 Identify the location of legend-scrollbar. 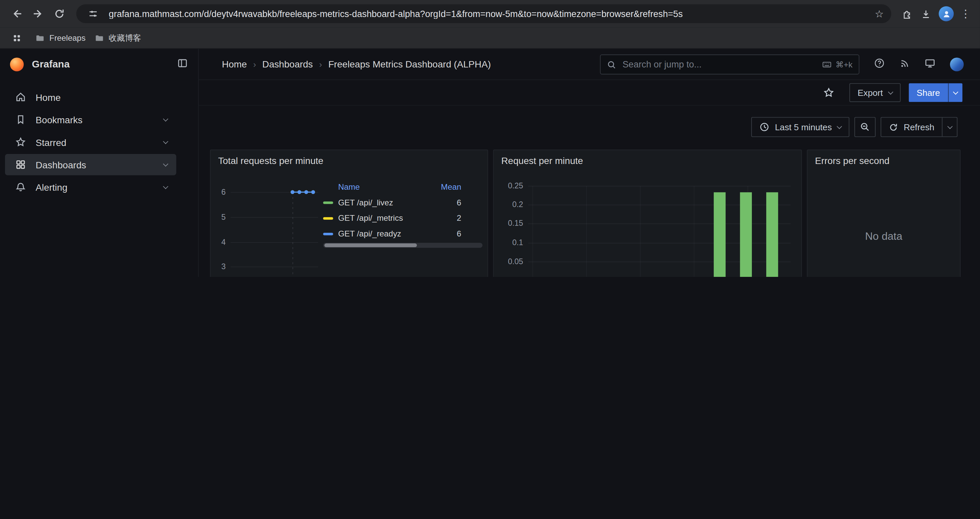
(403, 245).